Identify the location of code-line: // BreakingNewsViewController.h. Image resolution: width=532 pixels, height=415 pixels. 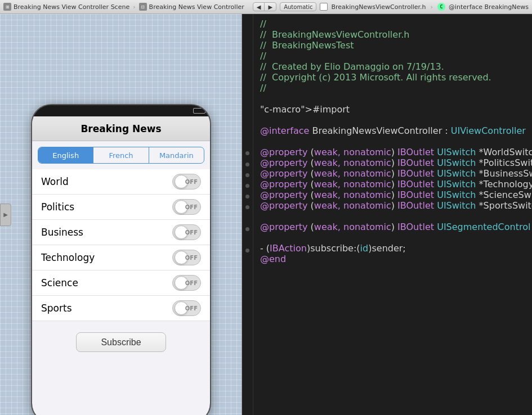
(334, 35).